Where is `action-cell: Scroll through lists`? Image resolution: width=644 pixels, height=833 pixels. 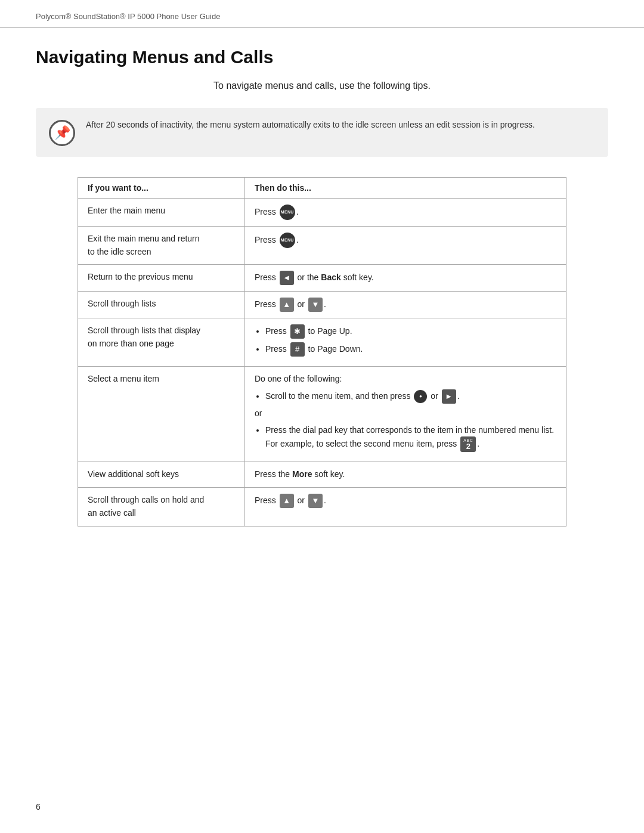 action-cell: Scroll through lists is located at coordinates (162, 305).